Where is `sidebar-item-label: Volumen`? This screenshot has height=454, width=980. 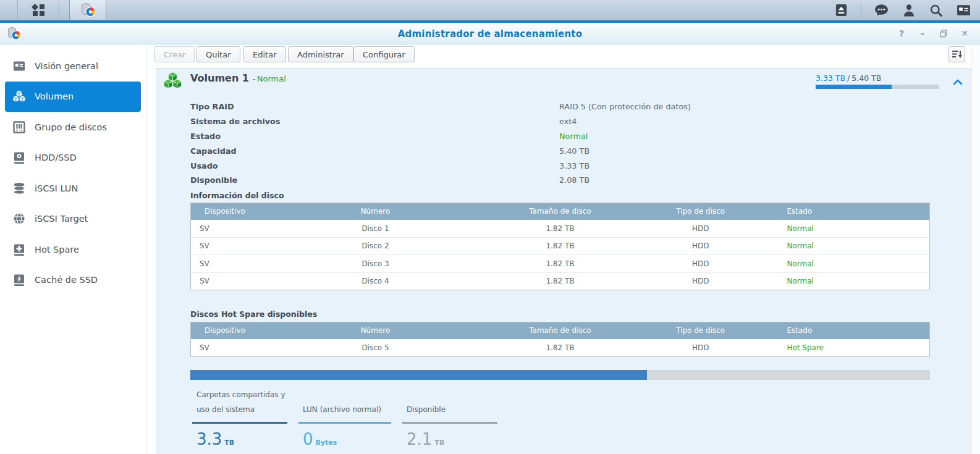
sidebar-item-label: Volumen is located at coordinates (54, 96).